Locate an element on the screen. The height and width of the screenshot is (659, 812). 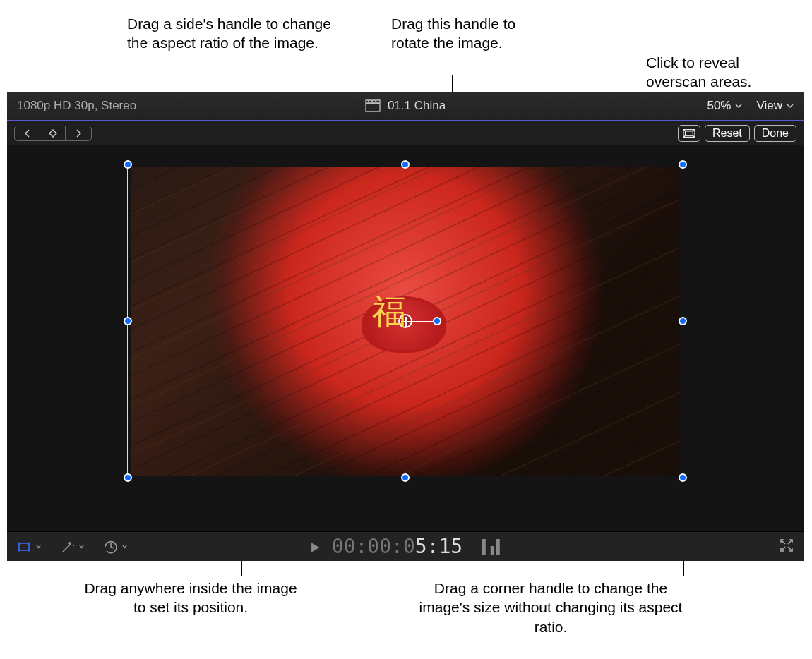
clip-title: 01.1 China is located at coordinates (417, 106).